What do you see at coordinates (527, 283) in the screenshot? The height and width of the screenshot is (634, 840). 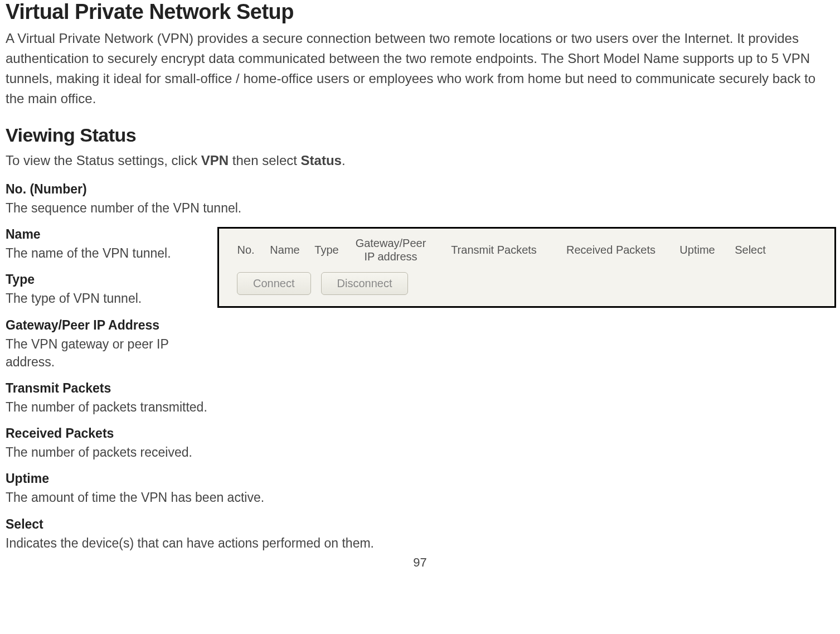 I see `button-row: Connect Disconnect` at bounding box center [527, 283].